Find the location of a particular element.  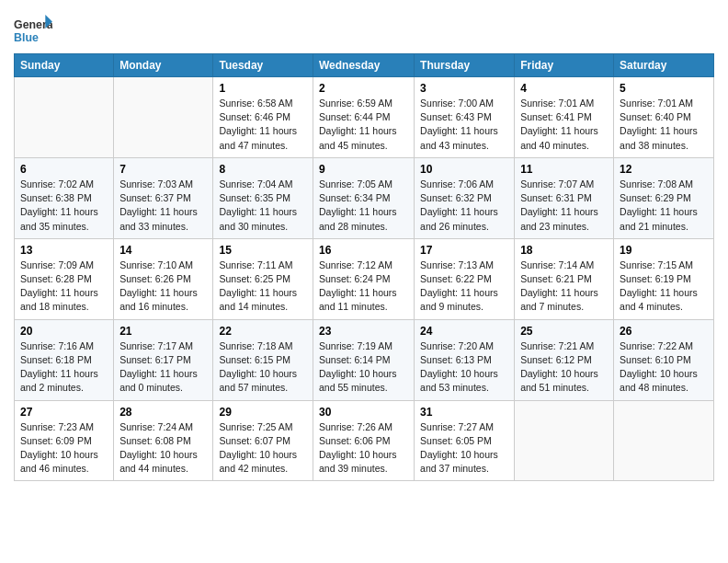

daylight-text: Daylight: 11 hours and 9 minutes. is located at coordinates (464, 300).